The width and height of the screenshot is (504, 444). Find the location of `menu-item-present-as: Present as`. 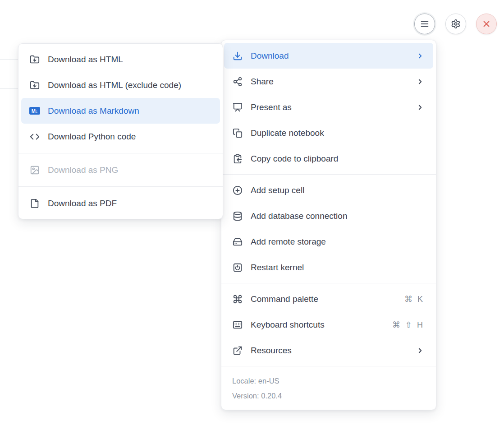

menu-item-present-as: Present as is located at coordinates (329, 107).